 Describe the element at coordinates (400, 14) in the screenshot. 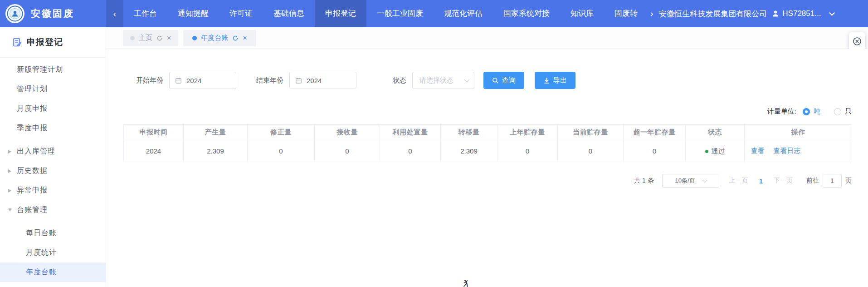

I see `nav-item-general-industrial-waste: 一般工业固废` at that location.